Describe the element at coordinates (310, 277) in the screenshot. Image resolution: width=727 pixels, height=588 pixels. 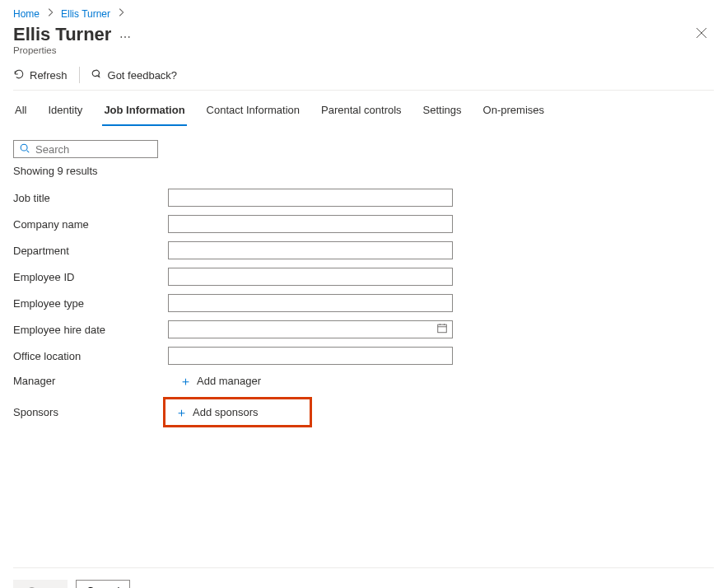
I see `input-employee-id` at that location.